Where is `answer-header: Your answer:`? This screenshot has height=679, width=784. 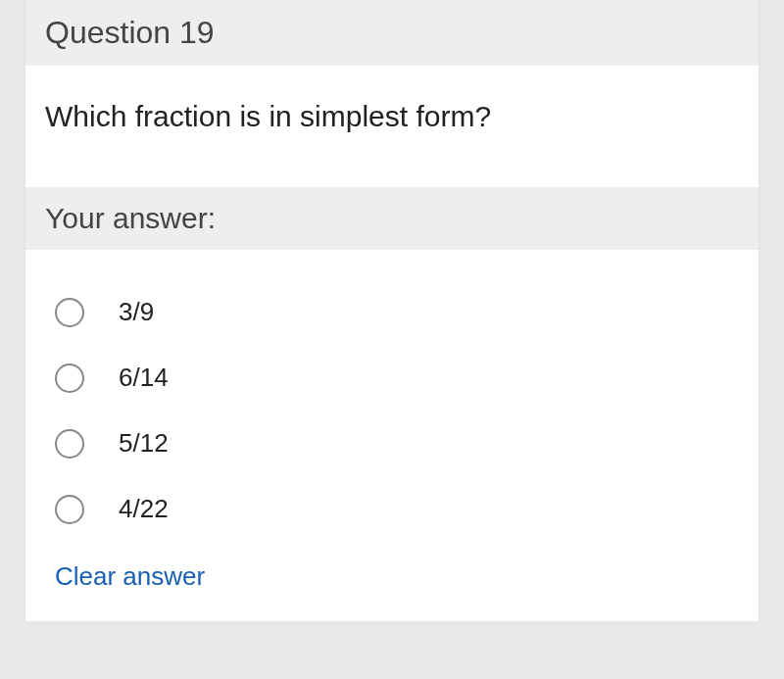
answer-header: Your answer: is located at coordinates (392, 218).